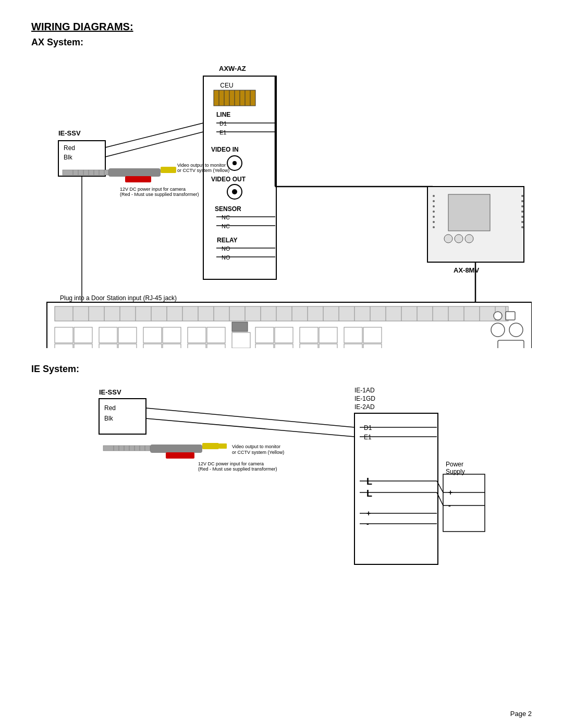 This screenshot has width=563, height=728. What do you see at coordinates (282, 314) in the screenshot?
I see `terminal-row-top` at bounding box center [282, 314].